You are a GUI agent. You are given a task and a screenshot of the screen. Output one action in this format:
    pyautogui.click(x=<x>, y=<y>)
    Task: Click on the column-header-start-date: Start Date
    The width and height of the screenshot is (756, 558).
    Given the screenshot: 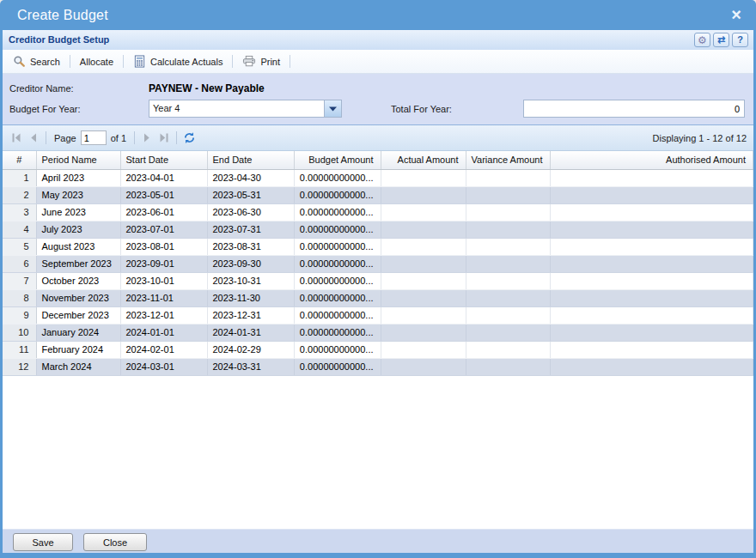 What is the action you would take?
    pyautogui.click(x=163, y=160)
    